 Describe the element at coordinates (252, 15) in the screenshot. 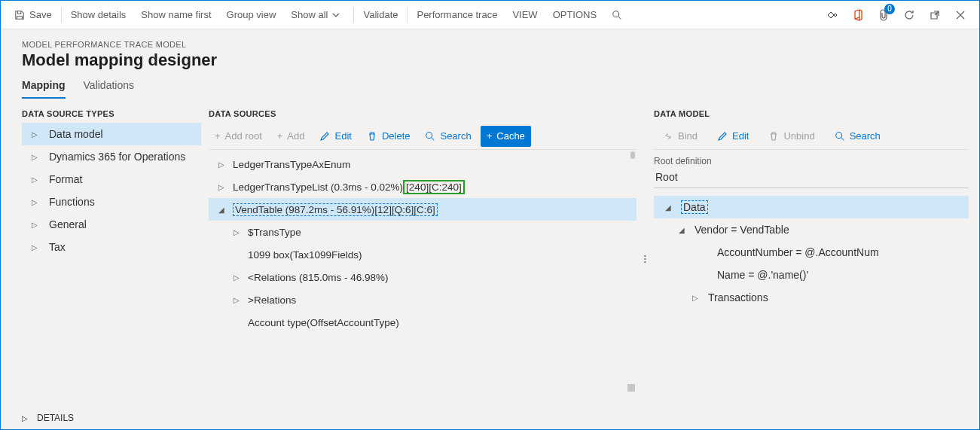

I see `group-view-button: Group view` at that location.